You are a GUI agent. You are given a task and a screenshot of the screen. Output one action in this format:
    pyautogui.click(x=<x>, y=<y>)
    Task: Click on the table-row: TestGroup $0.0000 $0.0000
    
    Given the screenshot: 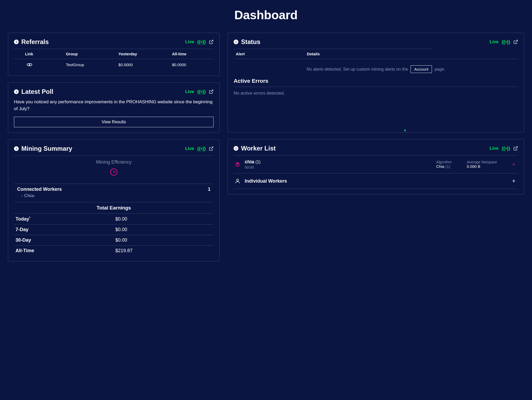 What is the action you would take?
    pyautogui.click(x=114, y=65)
    